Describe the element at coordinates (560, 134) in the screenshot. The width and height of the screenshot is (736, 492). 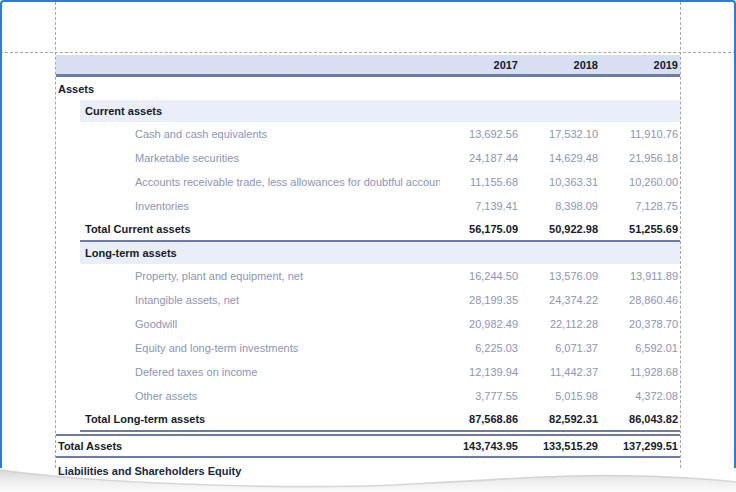
I see `value-2018: 17,532.10` at that location.